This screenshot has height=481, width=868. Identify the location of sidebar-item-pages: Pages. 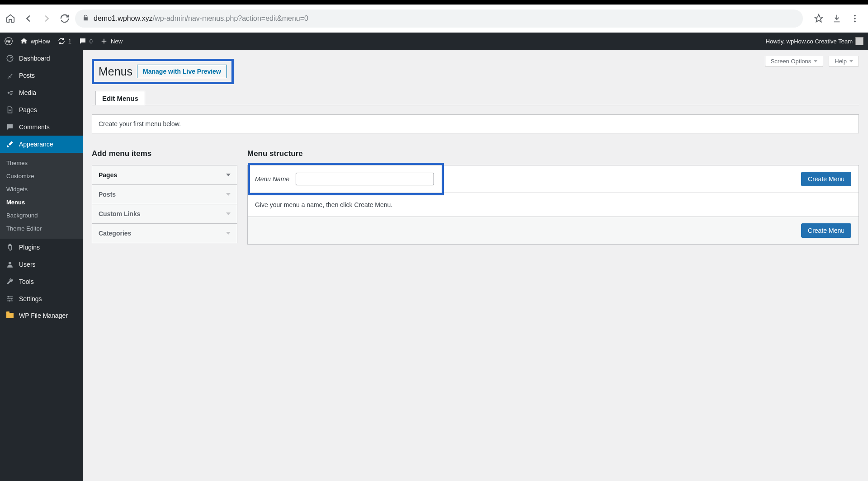
(42, 110).